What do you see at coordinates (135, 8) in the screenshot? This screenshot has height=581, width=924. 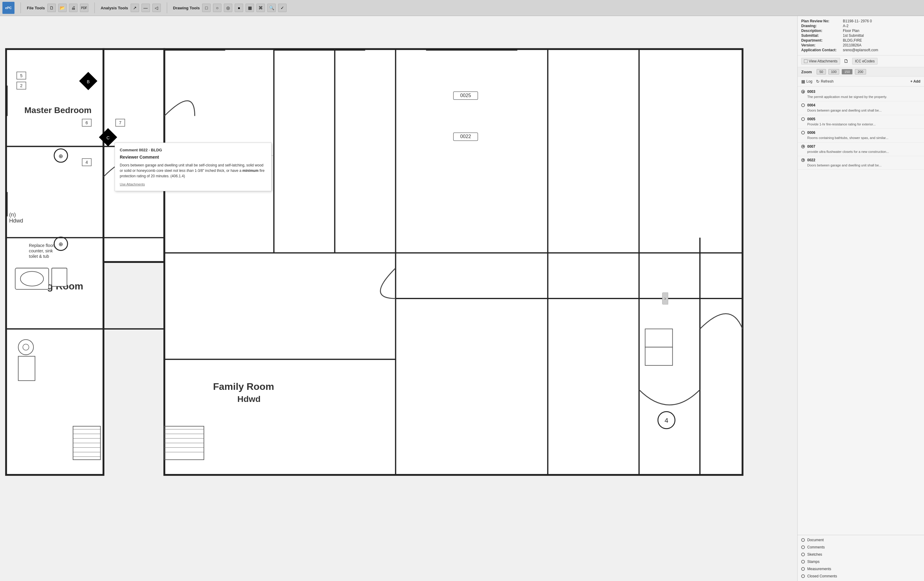 I see `arrow-icon: ↗` at bounding box center [135, 8].